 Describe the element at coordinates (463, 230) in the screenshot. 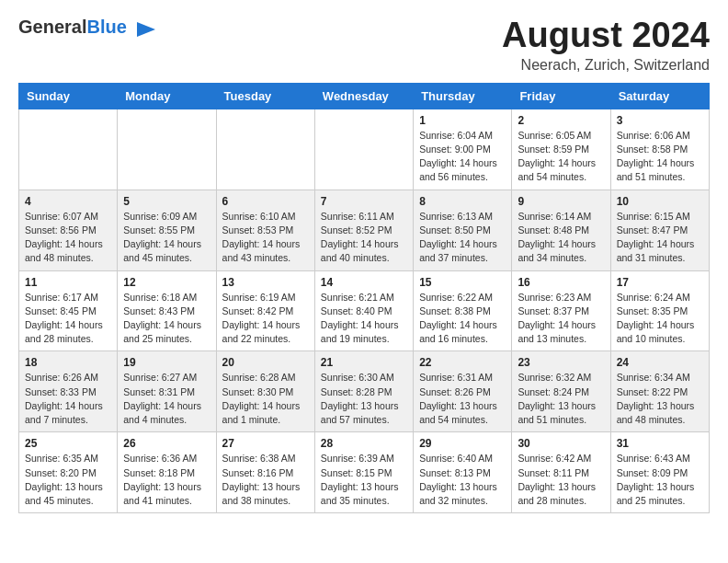

I see `calendar-cell: 8Sunrise: 6:13 AMSunset: 8:50 PMDaylight…` at that location.